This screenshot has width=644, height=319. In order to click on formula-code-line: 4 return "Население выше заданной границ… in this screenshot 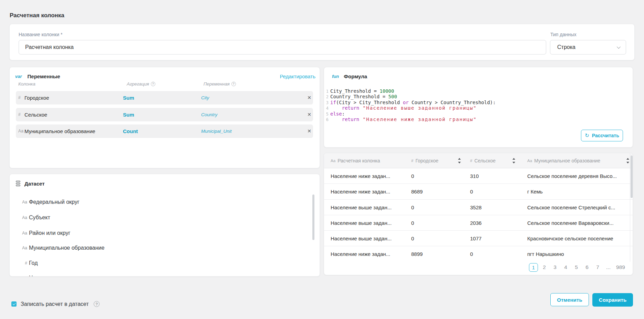, I will do `click(476, 108)`.